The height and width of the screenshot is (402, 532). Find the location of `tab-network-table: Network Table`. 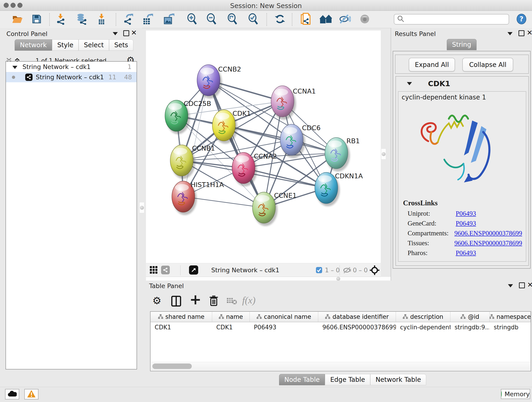

tab-network-table: Network Table is located at coordinates (398, 380).